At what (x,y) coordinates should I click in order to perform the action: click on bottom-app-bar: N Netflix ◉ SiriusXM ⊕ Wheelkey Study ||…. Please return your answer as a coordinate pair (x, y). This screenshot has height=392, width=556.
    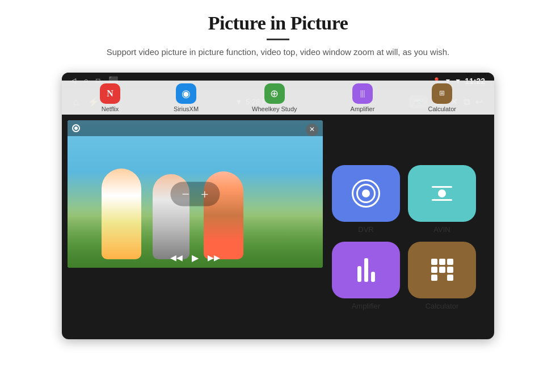
    Looking at the image, I should click on (278, 98).